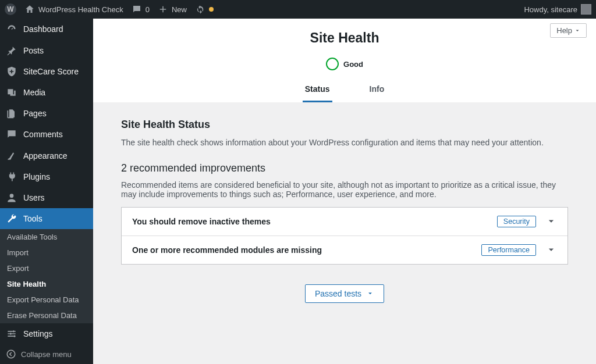 The image size is (596, 364). Describe the element at coordinates (47, 198) in the screenshot. I see `sidebar-item-users: Users` at that location.